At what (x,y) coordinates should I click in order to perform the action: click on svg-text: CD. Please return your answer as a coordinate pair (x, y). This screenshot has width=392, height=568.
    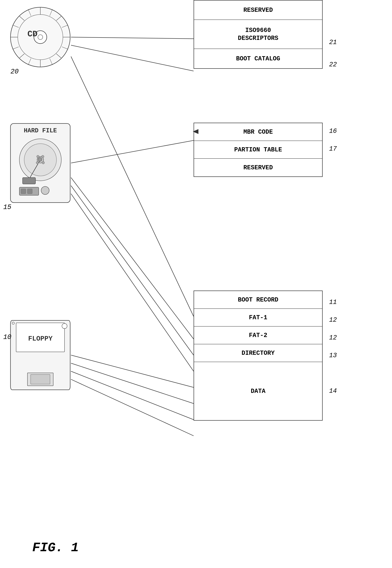
    Looking at the image, I should click on (32, 34).